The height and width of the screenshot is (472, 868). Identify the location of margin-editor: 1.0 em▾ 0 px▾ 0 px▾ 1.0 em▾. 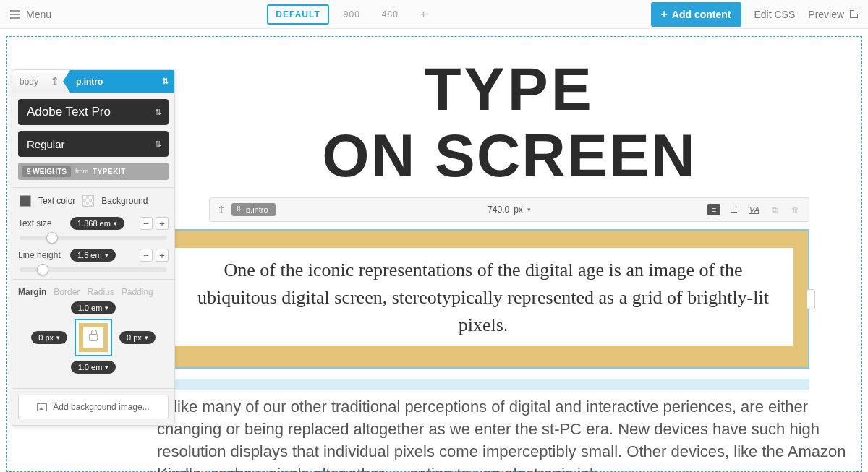
(93, 341).